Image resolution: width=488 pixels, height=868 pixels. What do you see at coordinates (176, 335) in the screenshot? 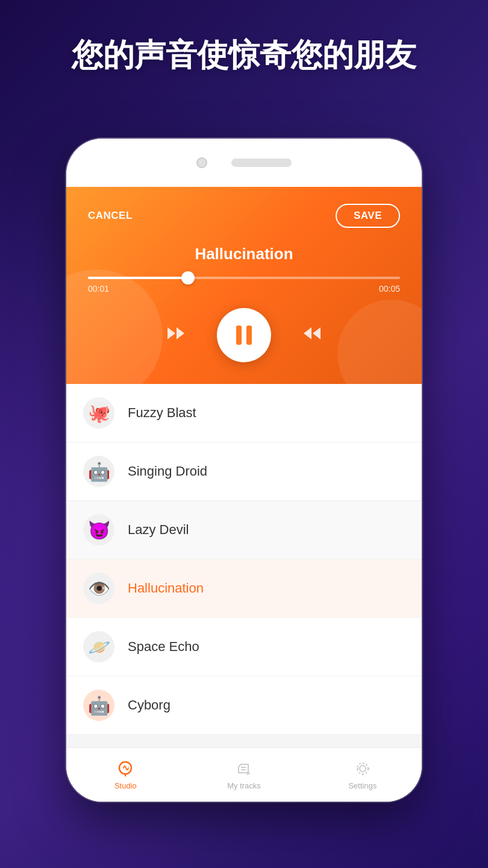
I see `skip-back-button` at bounding box center [176, 335].